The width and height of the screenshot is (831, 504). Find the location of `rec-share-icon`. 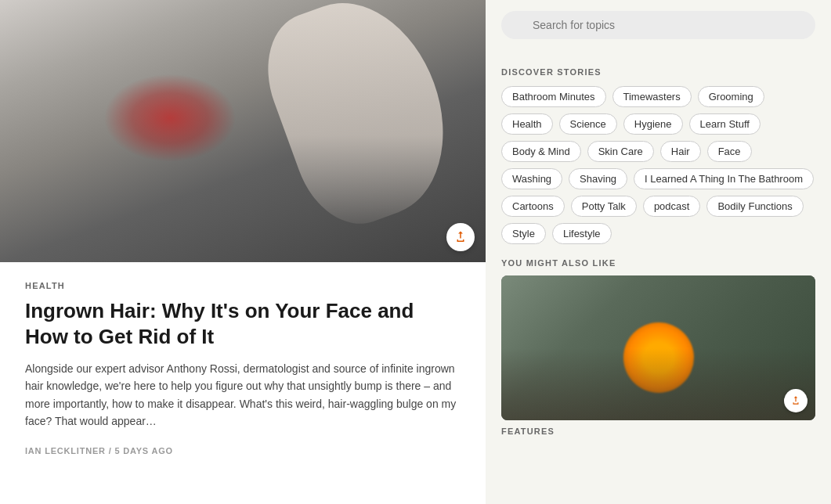

rec-share-icon is located at coordinates (796, 401).